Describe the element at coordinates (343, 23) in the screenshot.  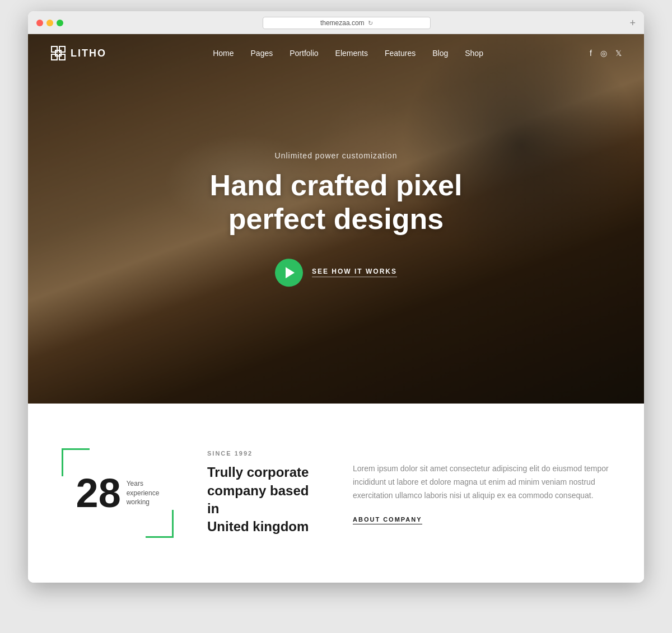
I see `url-text: themezaa.com` at that location.